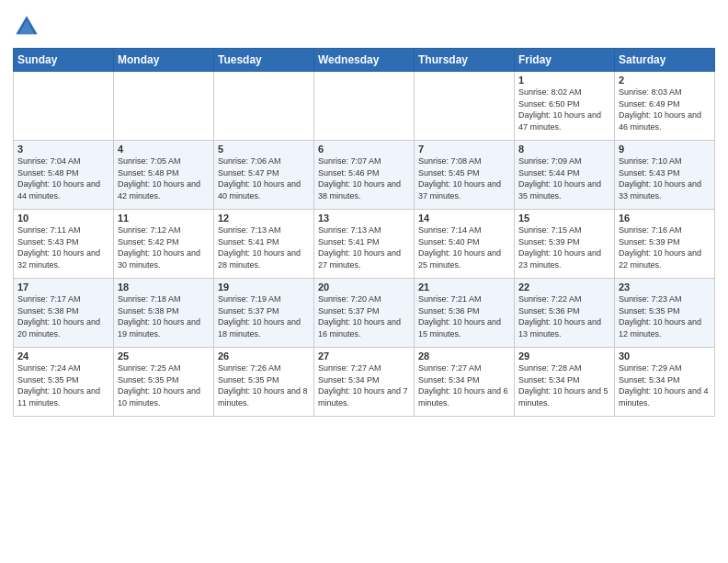 The width and height of the screenshot is (728, 563). Describe the element at coordinates (564, 175) in the screenshot. I see `calendar-cell: 8Sunrise: 7:09 AM Sunset: 5:44 PM Daylig…` at that location.